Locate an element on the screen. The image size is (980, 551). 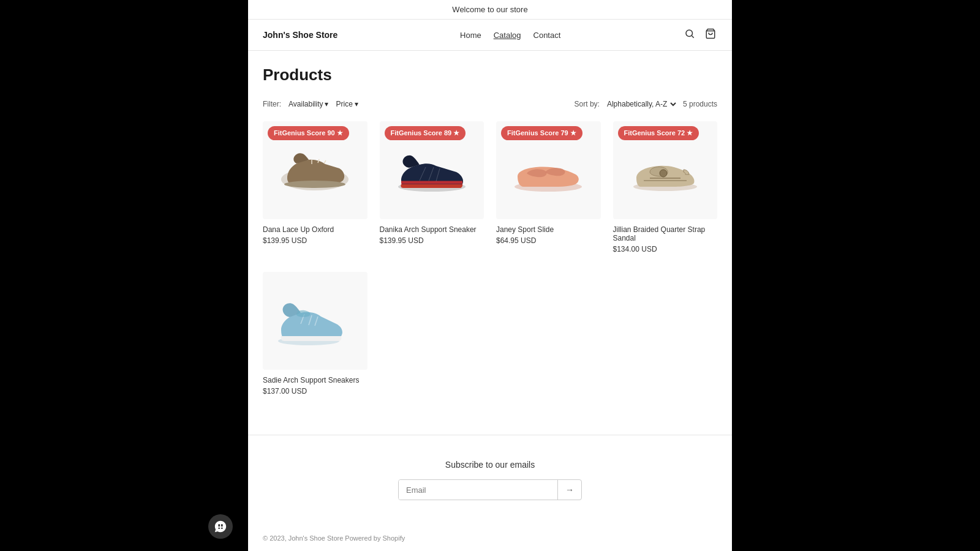
product-name-dana: Dana Lace Up Oxford is located at coordinates (315, 230).